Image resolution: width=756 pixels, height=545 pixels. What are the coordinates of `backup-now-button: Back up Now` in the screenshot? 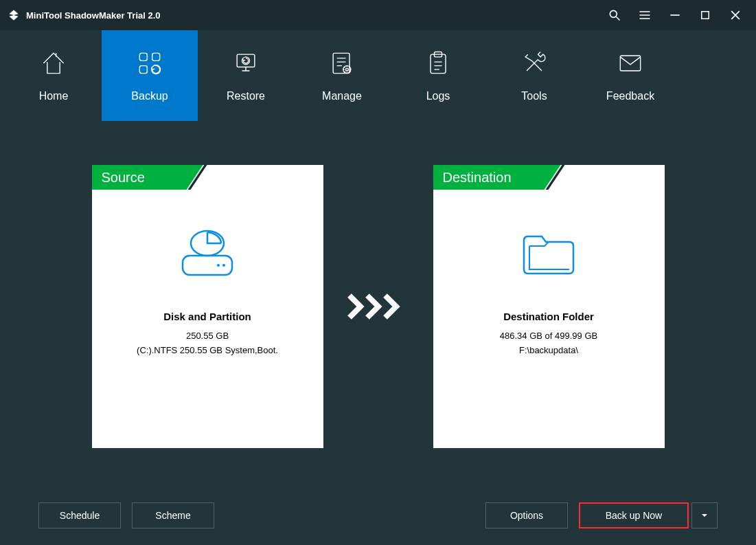 It's located at (634, 515).